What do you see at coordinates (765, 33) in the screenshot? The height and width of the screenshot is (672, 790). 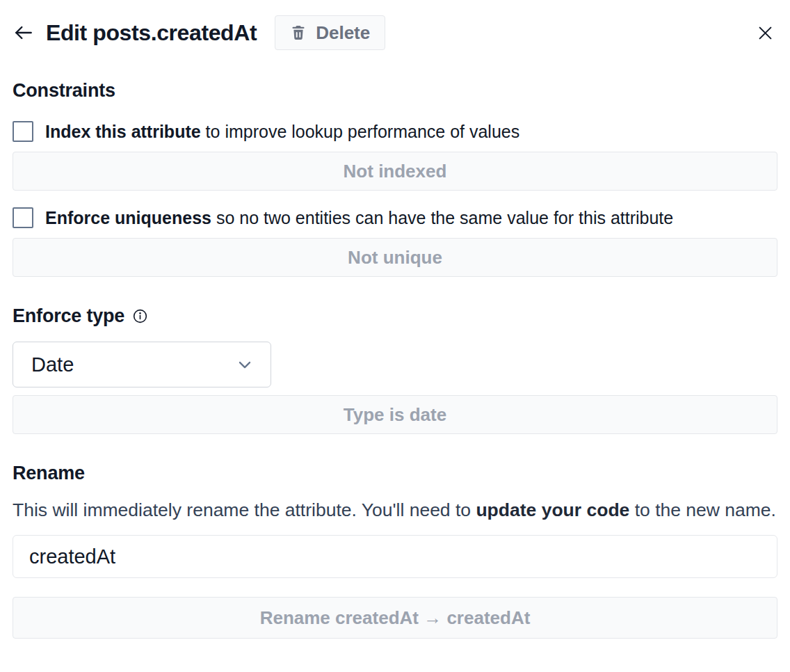 I see `close-icon` at bounding box center [765, 33].